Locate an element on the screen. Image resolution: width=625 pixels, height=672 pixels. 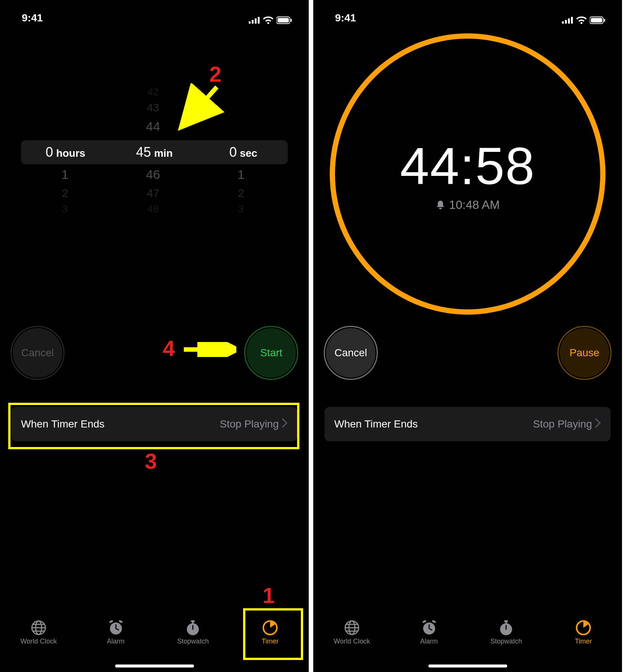
start-button: Start is located at coordinates (271, 353).